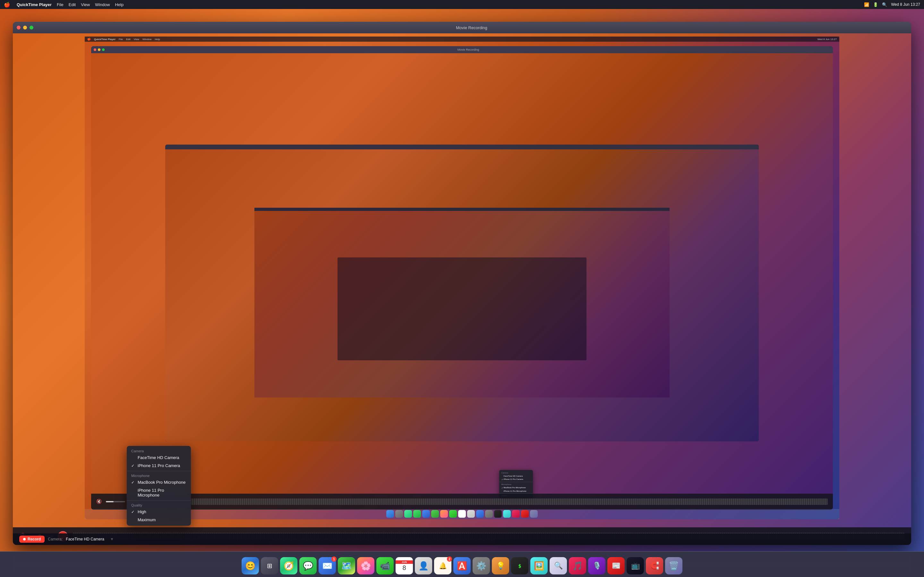 Image resolution: width=924 pixels, height=577 pixels. What do you see at coordinates (34, 5) in the screenshot?
I see `app-name: QuickTime Player` at bounding box center [34, 5].